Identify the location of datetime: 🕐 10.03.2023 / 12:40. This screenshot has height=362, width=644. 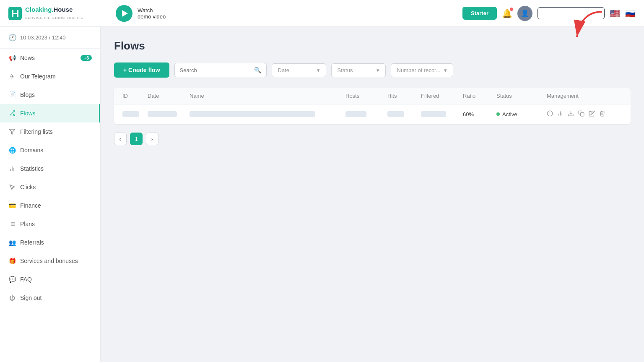
(50, 38).